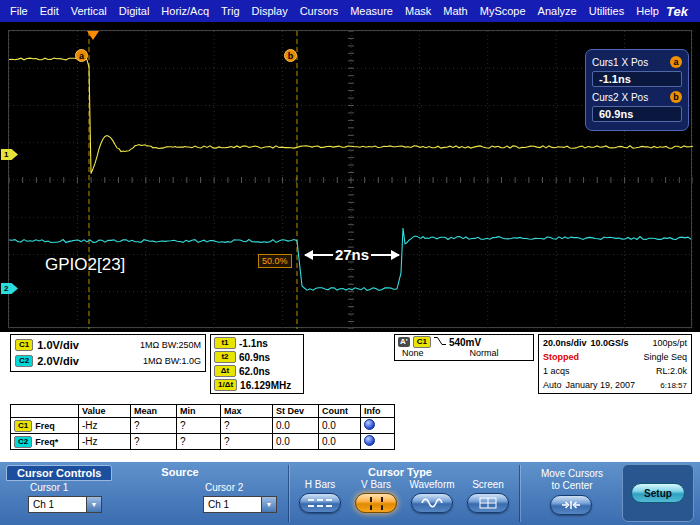 The image size is (700, 525). What do you see at coordinates (19, 11) in the screenshot?
I see `menu-item-file: File` at bounding box center [19, 11].